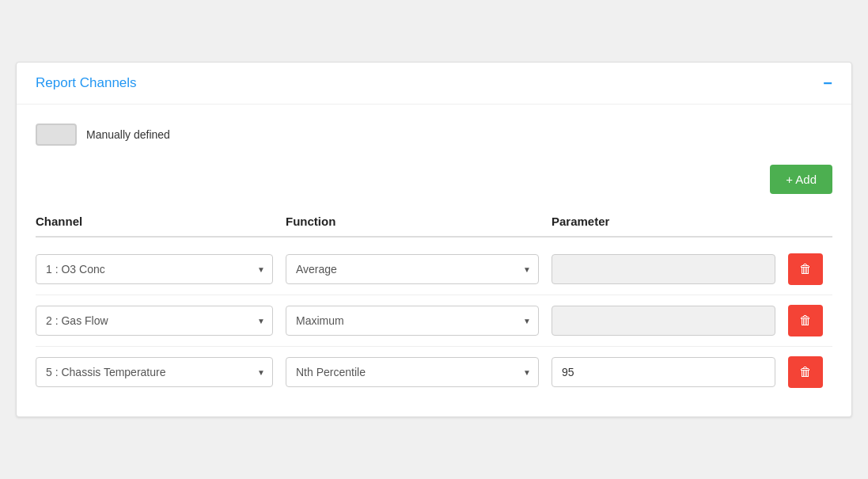 Image resolution: width=868 pixels, height=479 pixels. I want to click on column-actions, so click(810, 222).